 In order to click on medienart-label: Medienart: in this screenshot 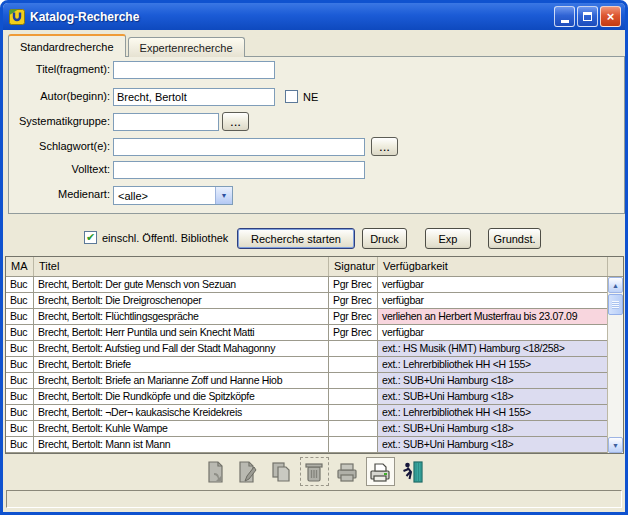, I will do `click(60, 194)`.